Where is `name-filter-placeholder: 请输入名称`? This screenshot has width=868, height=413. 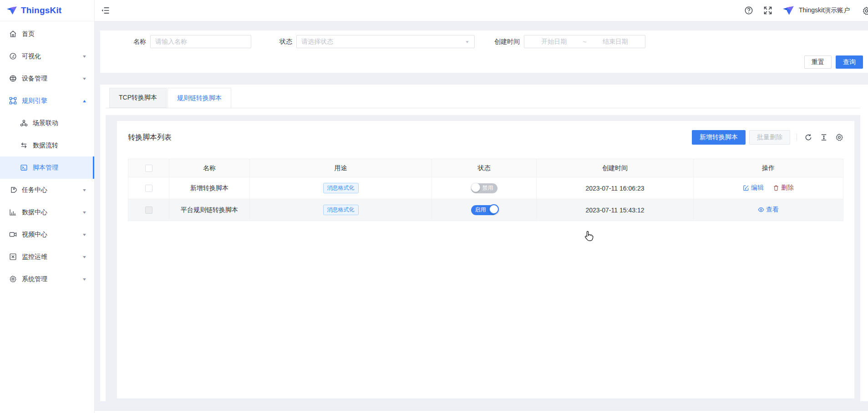 name-filter-placeholder: 请输入名称 is located at coordinates (171, 42).